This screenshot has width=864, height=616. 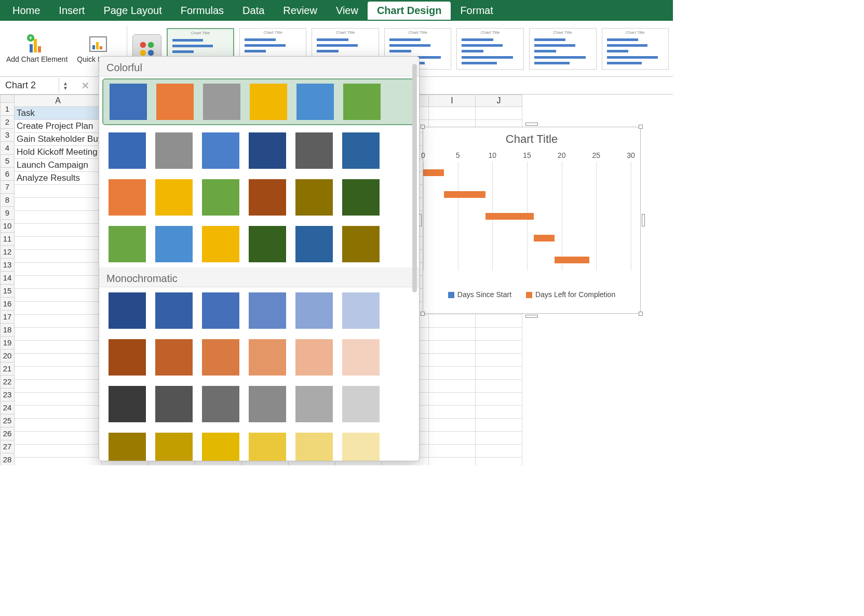 What do you see at coordinates (7, 304) in the screenshot?
I see `row-header-16: 16` at bounding box center [7, 304].